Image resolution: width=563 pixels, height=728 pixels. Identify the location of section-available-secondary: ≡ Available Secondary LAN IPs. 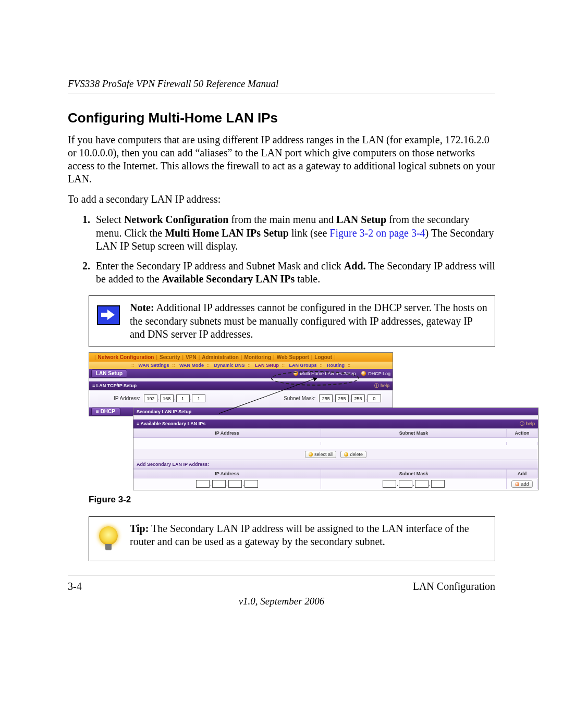
(171, 424).